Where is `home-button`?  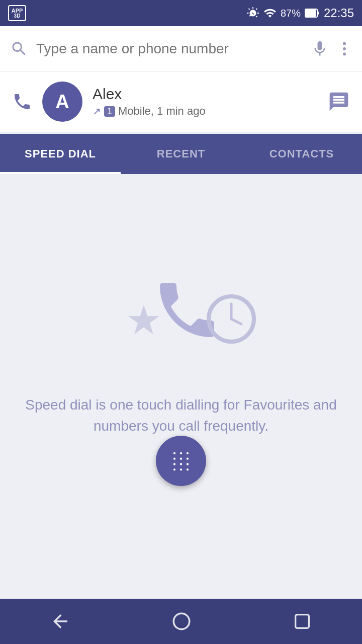 home-button is located at coordinates (182, 621).